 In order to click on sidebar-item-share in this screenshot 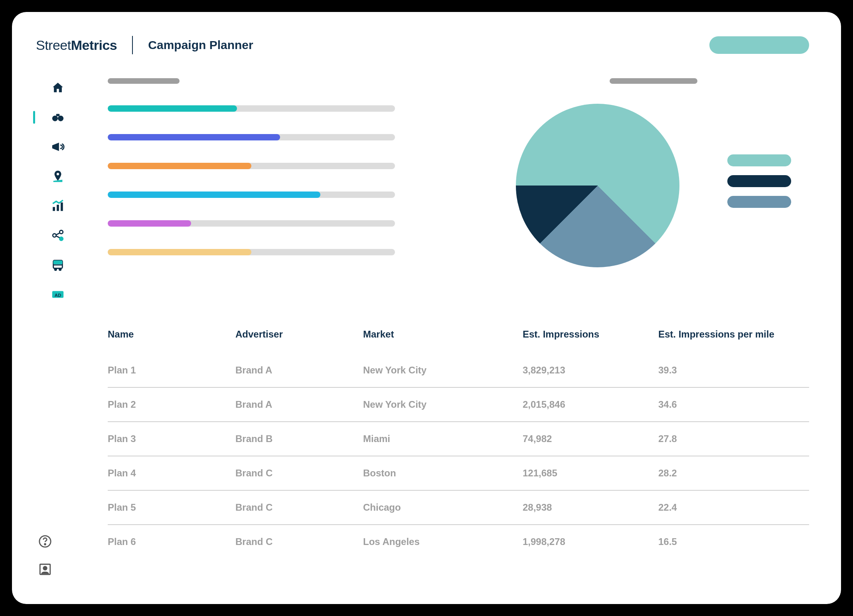, I will do `click(58, 235)`.